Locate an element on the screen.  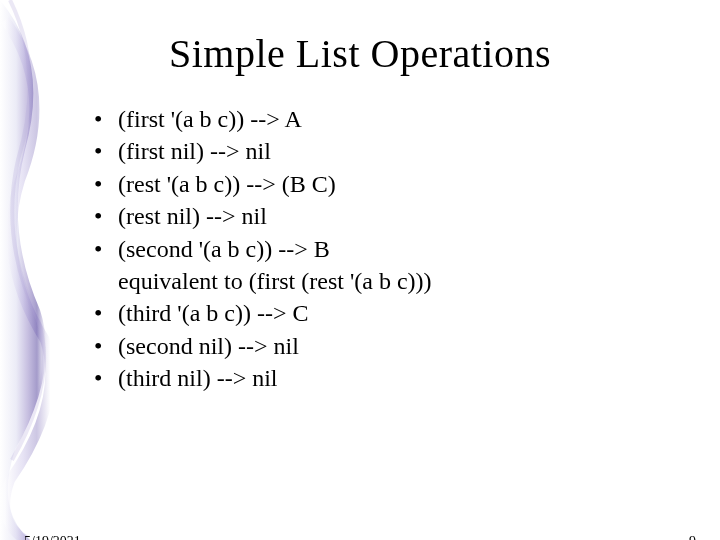
list-item: (third nil) --> nil is located at coordinates (385, 378).